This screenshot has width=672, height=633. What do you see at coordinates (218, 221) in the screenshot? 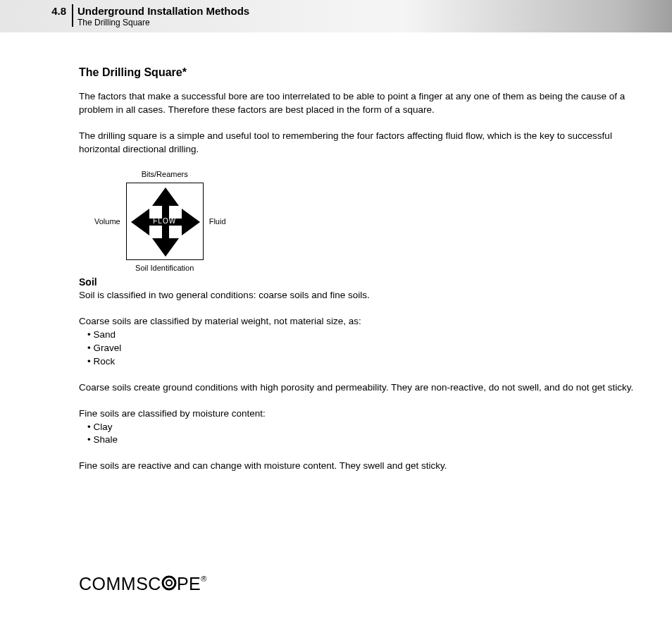
I see `diagram-label-right: Fluid` at bounding box center [218, 221].